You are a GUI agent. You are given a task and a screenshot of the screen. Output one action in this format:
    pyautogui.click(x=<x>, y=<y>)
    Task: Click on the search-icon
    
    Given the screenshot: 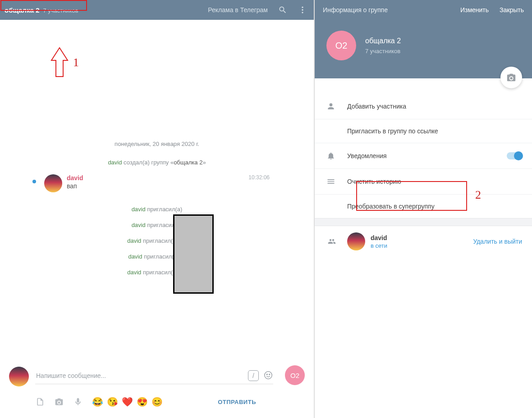 What is the action you would take?
    pyautogui.click(x=283, y=10)
    